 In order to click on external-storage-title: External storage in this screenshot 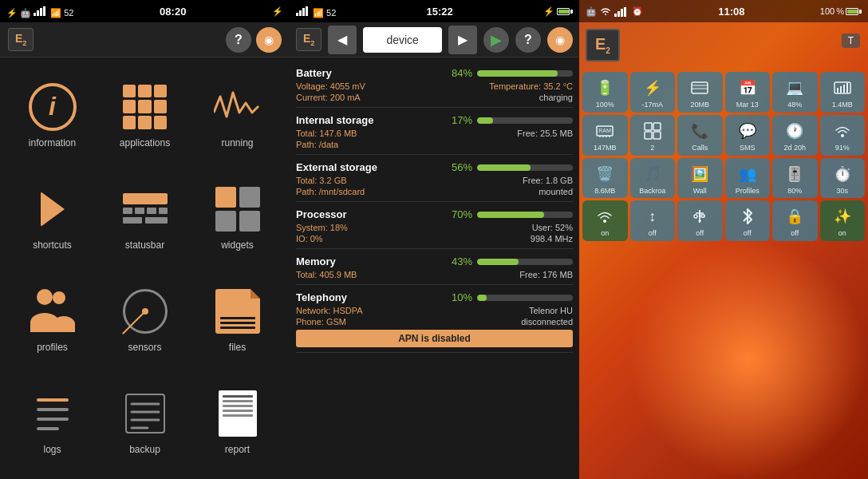, I will do `click(337, 168)`.